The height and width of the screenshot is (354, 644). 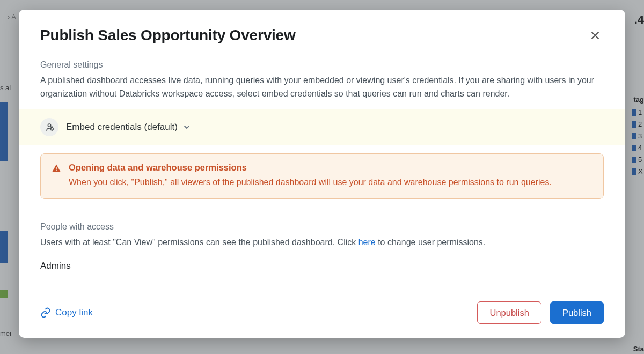 I want to click on change-permissions-link: here, so click(x=367, y=242).